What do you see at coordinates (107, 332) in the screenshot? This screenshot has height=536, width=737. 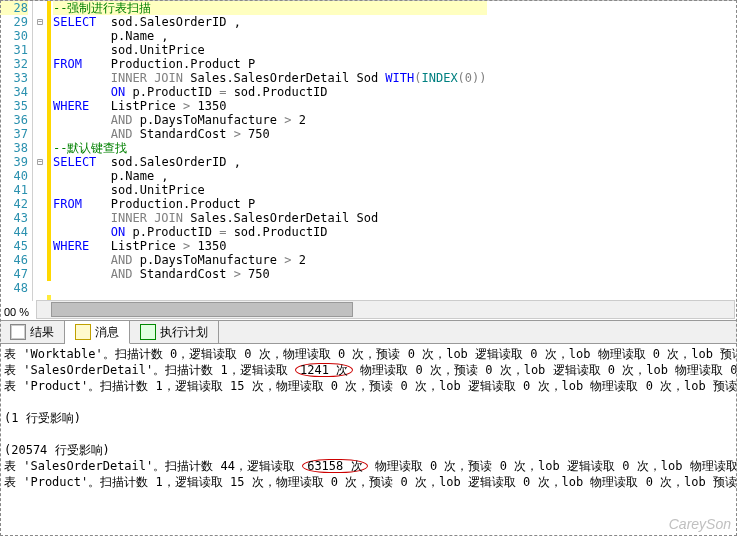 I see `tab-messages-label: 消息` at bounding box center [107, 332].